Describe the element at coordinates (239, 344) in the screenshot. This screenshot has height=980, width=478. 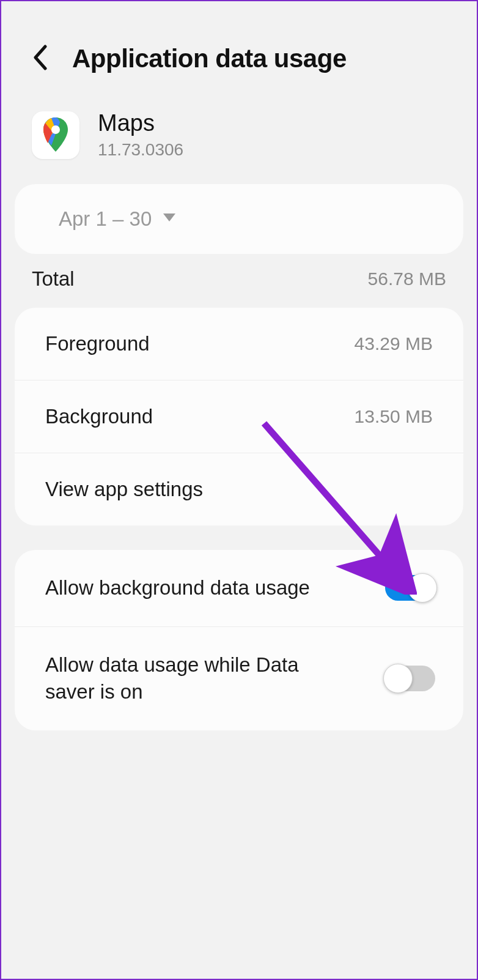
I see `foreground-row: Foreground 43.29 MB` at that location.